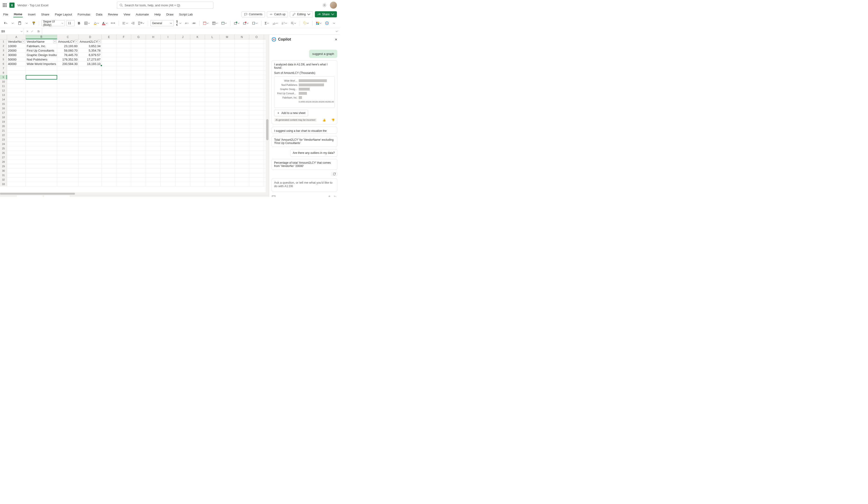 This screenshot has height=504, width=868. I want to click on row-header: 3, so click(3, 50).